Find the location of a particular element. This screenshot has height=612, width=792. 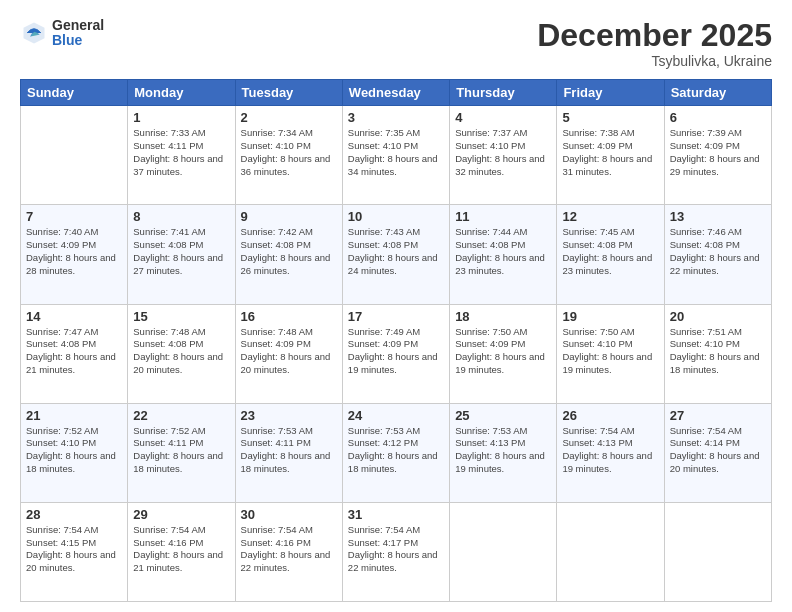

day-cell-4-0: 28Sunrise: 7:54 AM Sunset: 4:15 PM Dayli… is located at coordinates (74, 552).